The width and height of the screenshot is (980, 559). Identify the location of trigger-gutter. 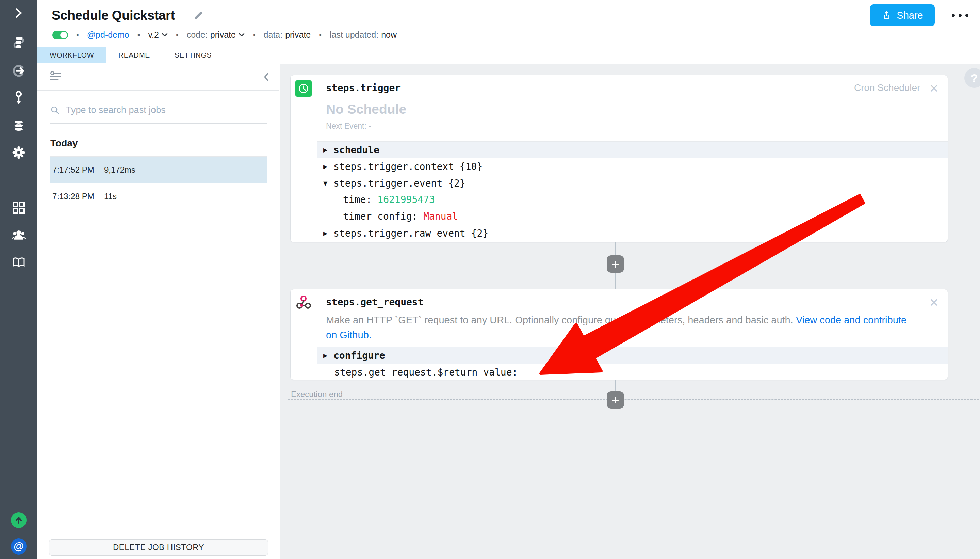
(304, 159).